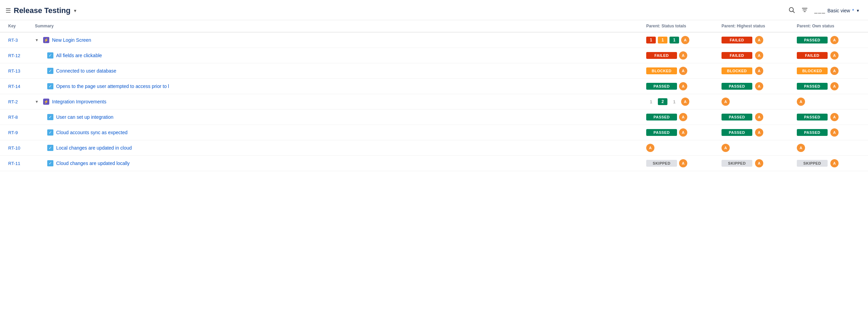 The width and height of the screenshot is (868, 318). I want to click on summary-text: All fields are clickable, so click(79, 55).